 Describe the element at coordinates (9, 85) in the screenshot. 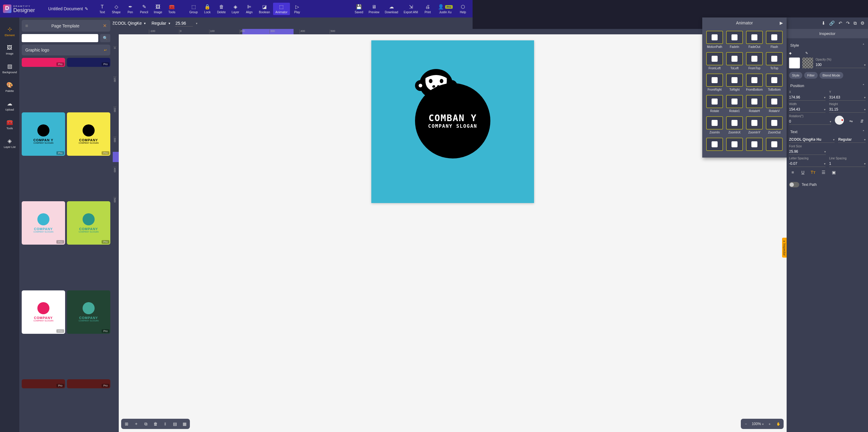

I see `palette-icon: 🎨` at that location.